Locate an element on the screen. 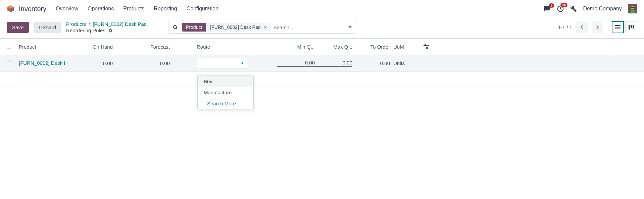 The width and height of the screenshot is (644, 199). search-dropdown-toggle is located at coordinates (350, 27).